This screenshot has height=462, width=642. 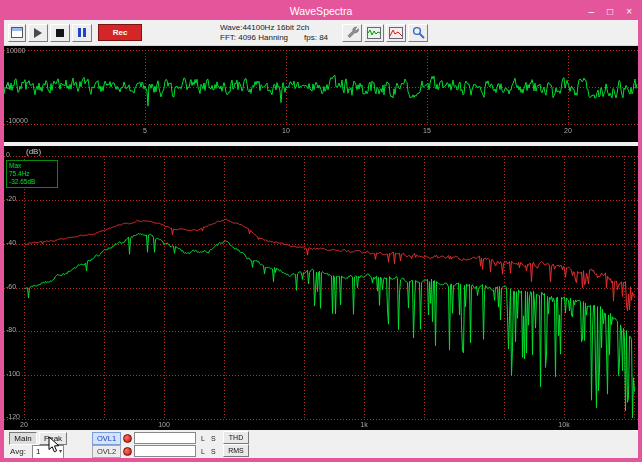 I want to click on stop-icon, so click(x=60, y=33).